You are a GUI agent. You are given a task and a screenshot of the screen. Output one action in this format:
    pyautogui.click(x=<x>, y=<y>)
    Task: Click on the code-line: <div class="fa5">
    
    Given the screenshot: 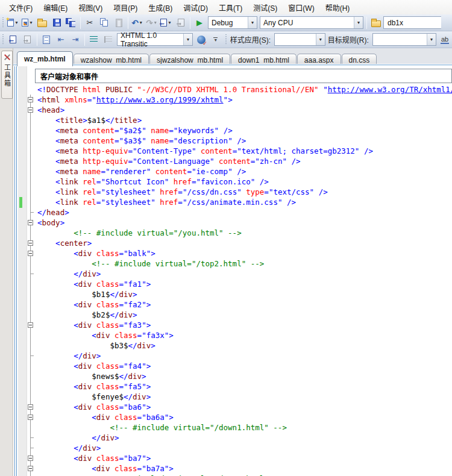 What is the action you would take?
    pyautogui.click(x=235, y=387)
    